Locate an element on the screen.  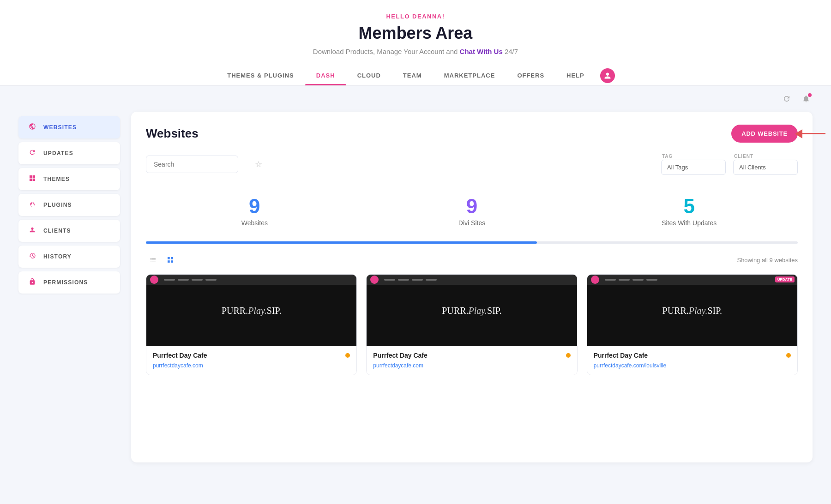
website-card: UPDATE PURR.Play.SIP. Purrfect Day Cafe … is located at coordinates (692, 325).